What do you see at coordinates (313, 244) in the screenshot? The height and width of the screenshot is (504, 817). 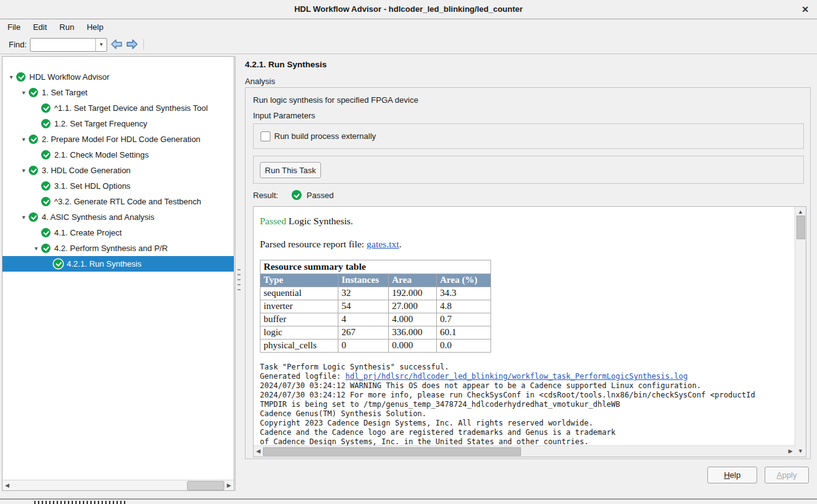 I see `report-prefix: Parsed resource report file:` at bounding box center [313, 244].